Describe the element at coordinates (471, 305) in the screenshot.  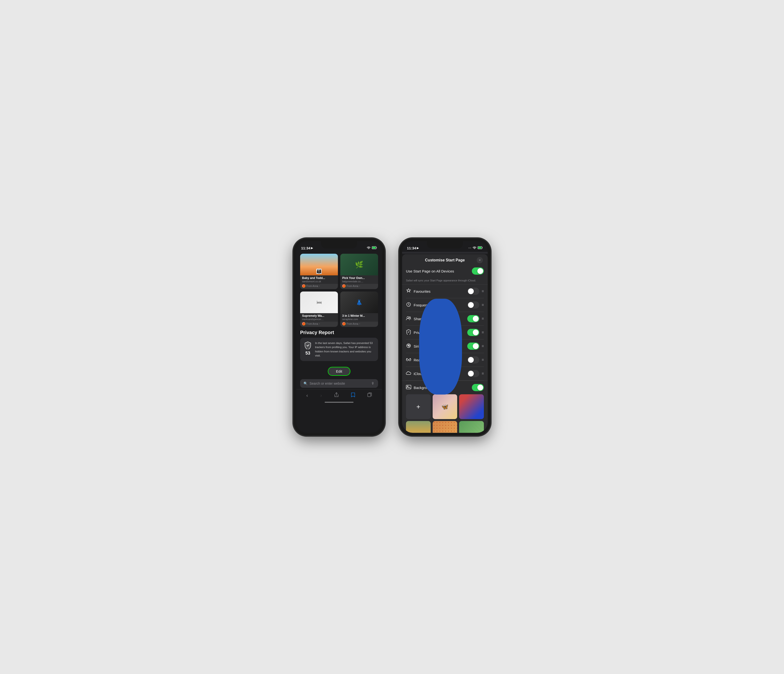
I see `toggle-knob-freq` at that location.